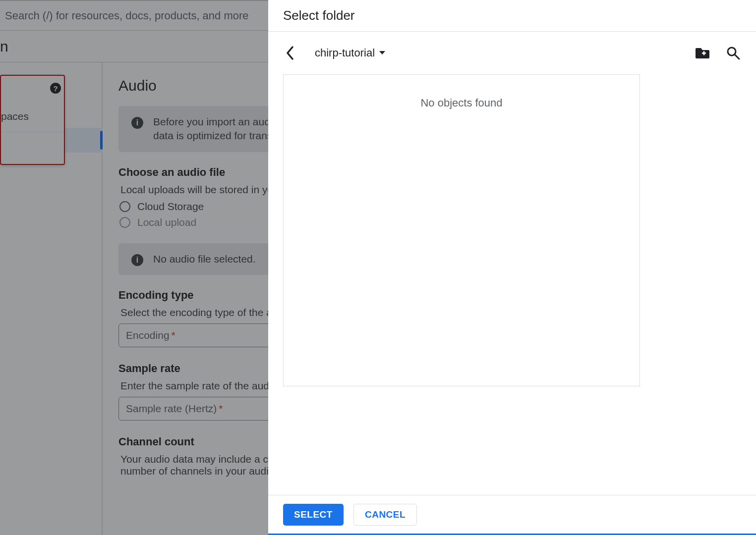  Describe the element at coordinates (733, 53) in the screenshot. I see `search-button` at that location.